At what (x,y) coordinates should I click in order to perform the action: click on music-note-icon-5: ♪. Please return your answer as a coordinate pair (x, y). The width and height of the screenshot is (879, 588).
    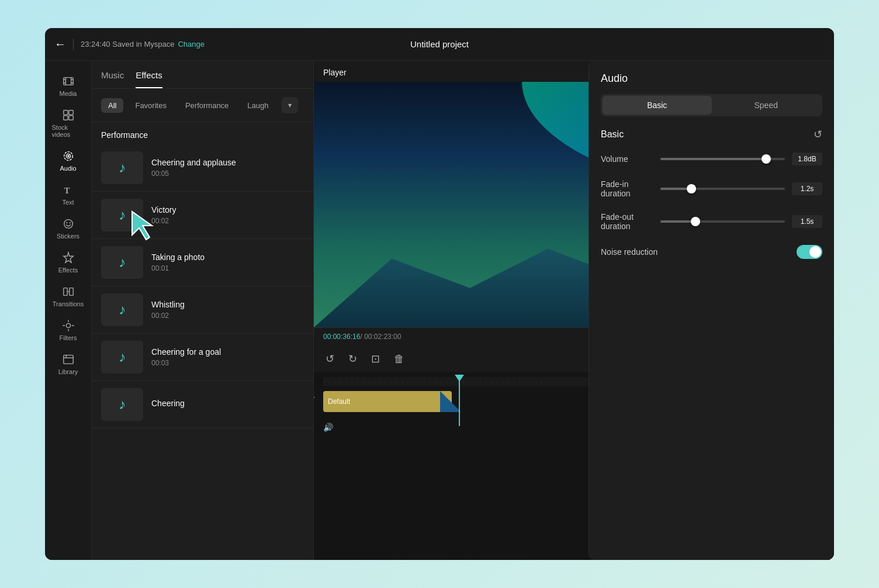
    Looking at the image, I should click on (122, 404).